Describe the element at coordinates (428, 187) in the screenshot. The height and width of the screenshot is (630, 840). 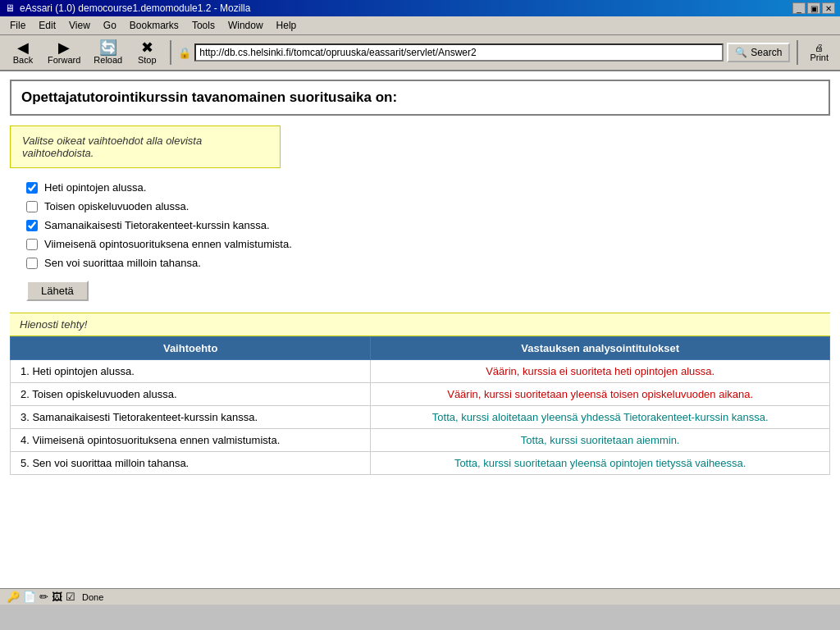
I see `list-item: Heti opintojen alussa.` at that location.